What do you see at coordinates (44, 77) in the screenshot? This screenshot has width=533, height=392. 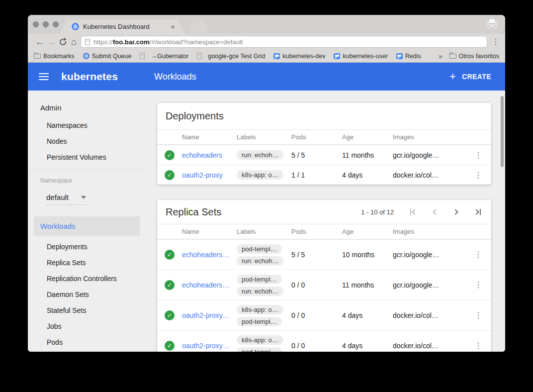 I see `hamburger-menu-icon` at bounding box center [44, 77].